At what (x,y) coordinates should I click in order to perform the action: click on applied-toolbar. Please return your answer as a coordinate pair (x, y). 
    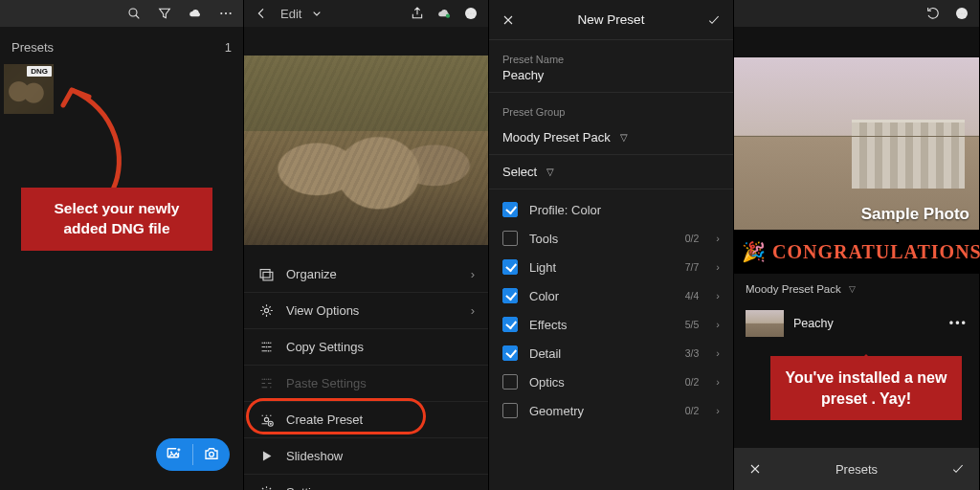
    Looking at the image, I should click on (857, 13).